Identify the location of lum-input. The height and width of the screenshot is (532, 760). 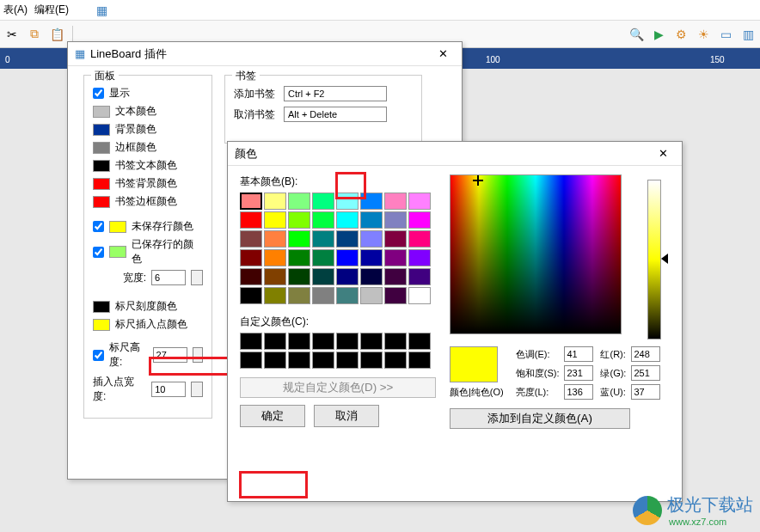
(579, 392).